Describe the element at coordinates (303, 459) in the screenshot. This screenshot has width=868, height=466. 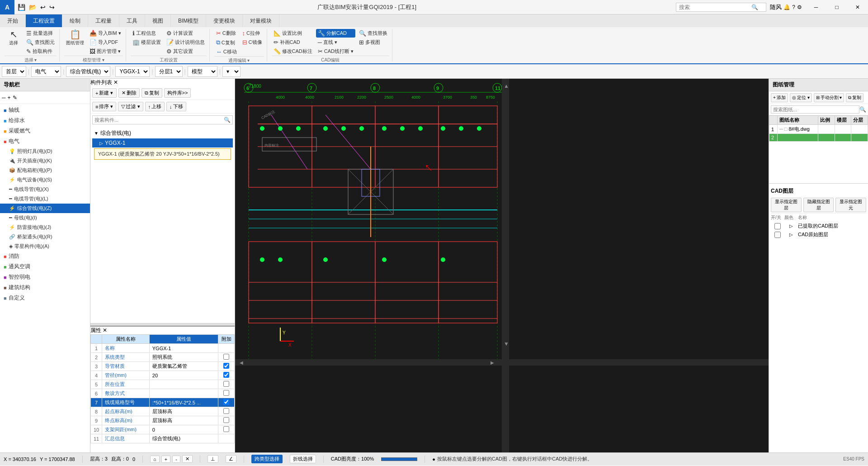
I see `polyline-select-btn: 折线选择` at that location.